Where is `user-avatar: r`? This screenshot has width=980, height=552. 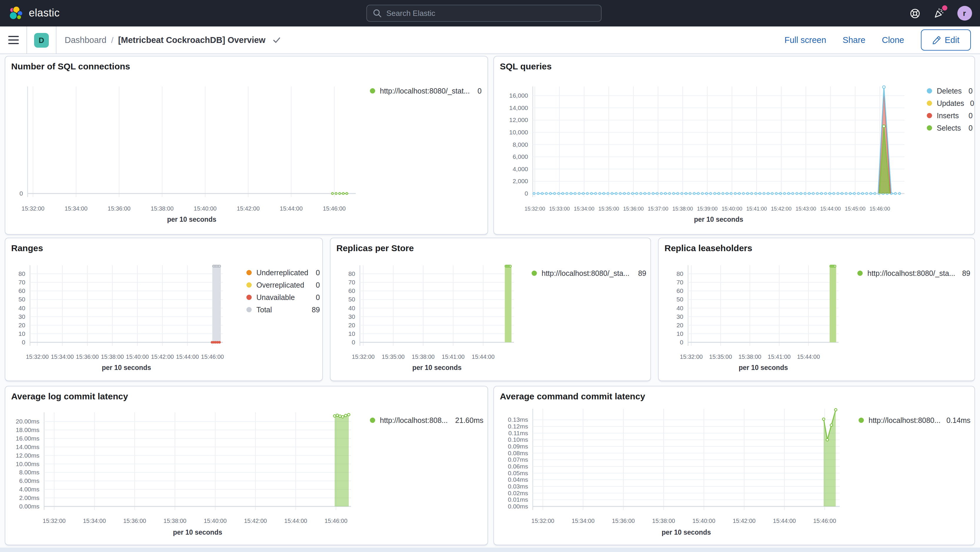
user-avatar: r is located at coordinates (964, 13).